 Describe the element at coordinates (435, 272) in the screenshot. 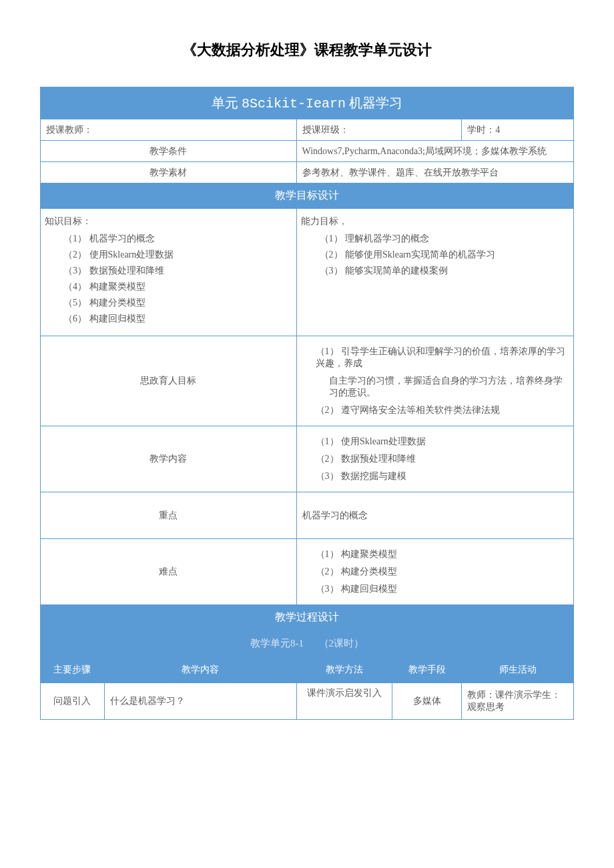

I see `ability-goal: 能力目标， （1） 理解机器学习的概念 （2） 能够使用Sklearn实现简单的…` at that location.